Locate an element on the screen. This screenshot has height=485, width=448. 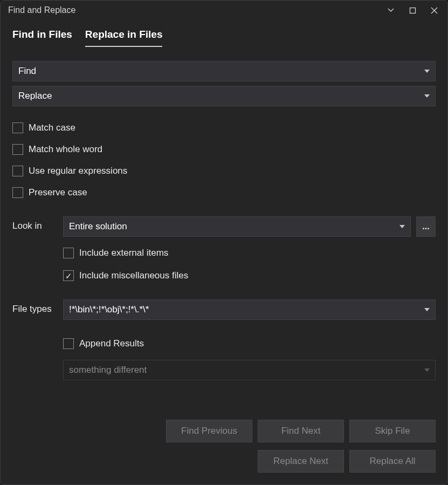
results-preset-combo: something different is located at coordinates (249, 370).